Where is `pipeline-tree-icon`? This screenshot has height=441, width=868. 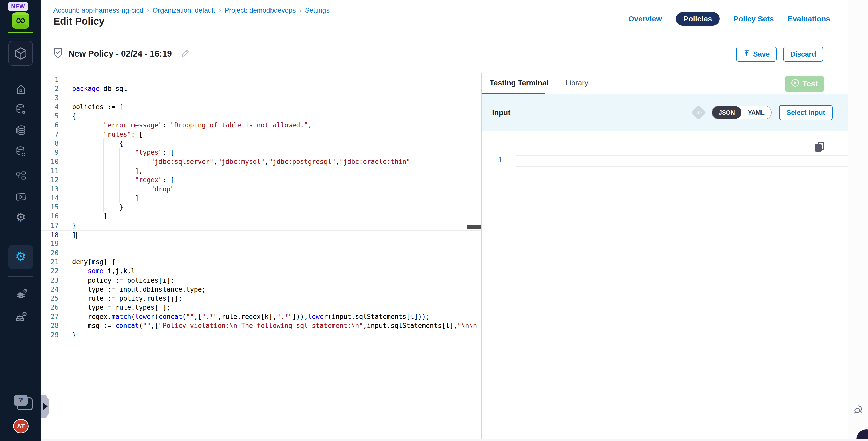 pipeline-tree-icon is located at coordinates (21, 177).